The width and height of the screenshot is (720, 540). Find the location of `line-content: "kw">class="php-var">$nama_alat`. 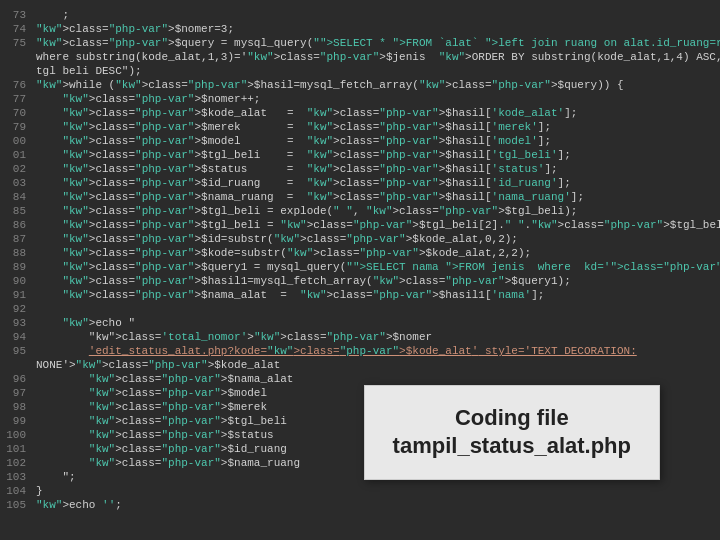

line-content: "kw">class="php-var">$nama_alat is located at coordinates (164, 379).